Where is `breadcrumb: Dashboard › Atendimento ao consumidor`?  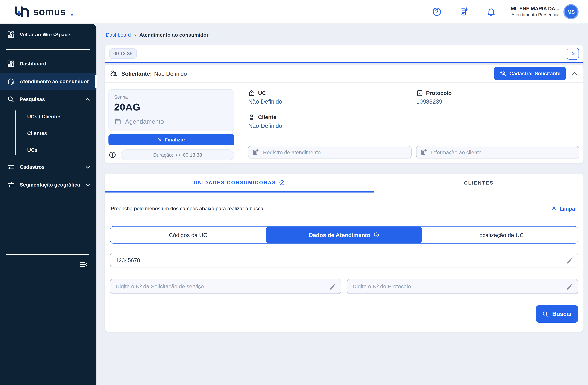
breadcrumb: Dashboard › Atendimento ao consumidor is located at coordinates (347, 35).